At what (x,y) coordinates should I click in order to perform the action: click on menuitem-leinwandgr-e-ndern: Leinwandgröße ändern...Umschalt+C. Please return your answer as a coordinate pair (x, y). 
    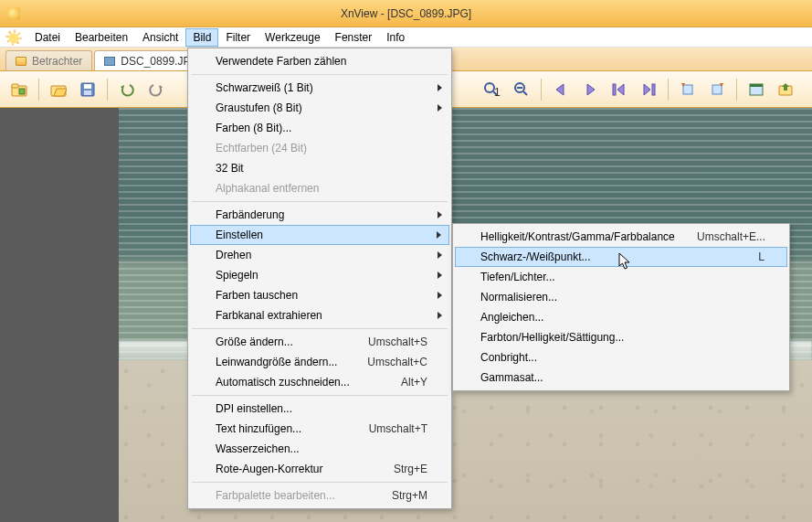
    Looking at the image, I should click on (320, 362).